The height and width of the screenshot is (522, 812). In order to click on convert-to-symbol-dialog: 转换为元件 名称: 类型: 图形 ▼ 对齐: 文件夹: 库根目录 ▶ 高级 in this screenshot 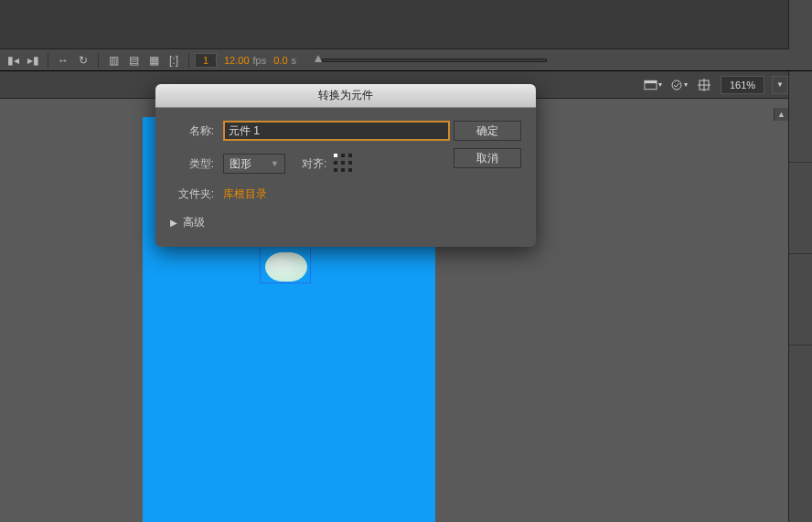, I will do `click(346, 165)`.